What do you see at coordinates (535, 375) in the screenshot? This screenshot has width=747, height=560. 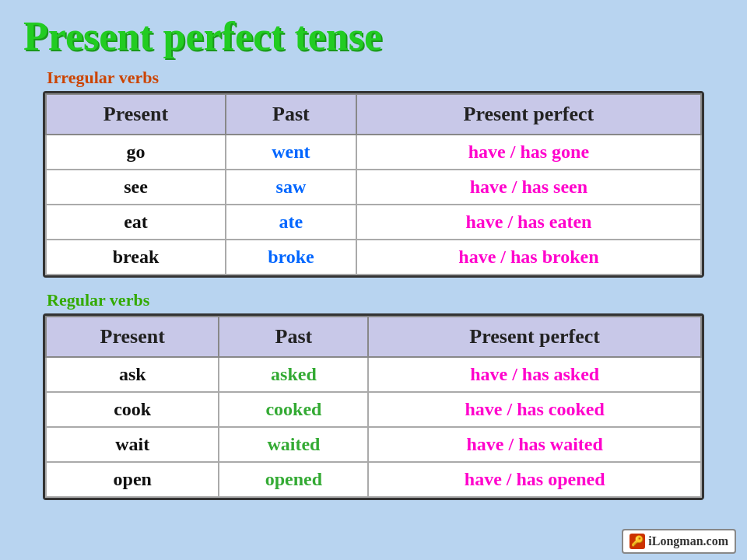 I see `table-1-row-0-perfect: have / has asked` at bounding box center [535, 375].